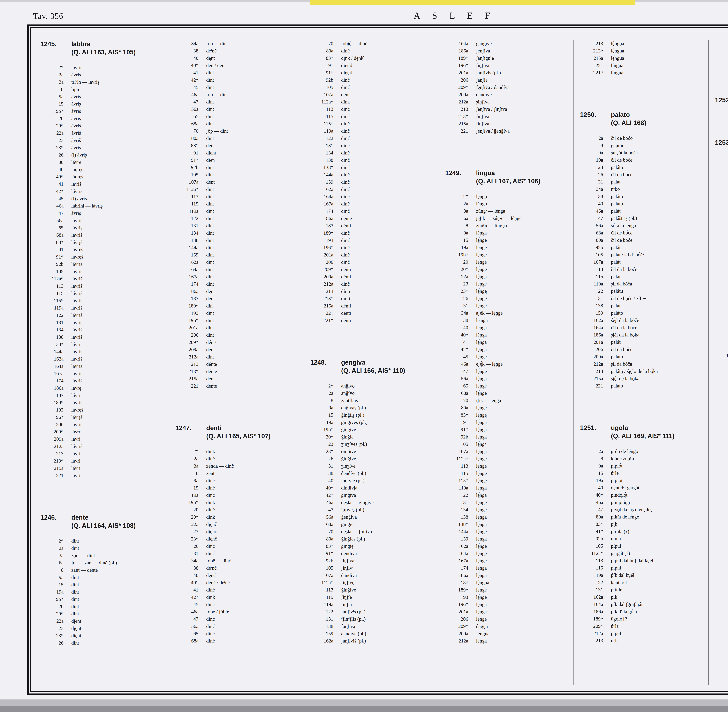  Describe the element at coordinates (104, 82) in the screenshot. I see `entry-row: 3atríᵃln — lávriş` at that location.